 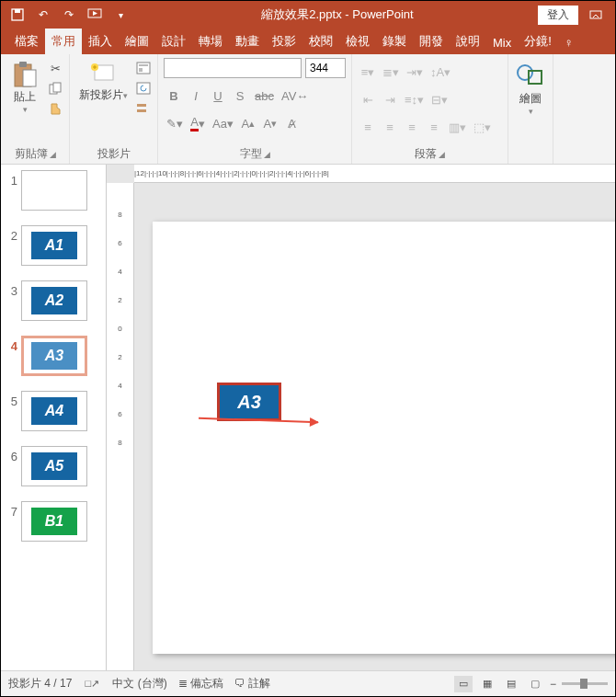 What do you see at coordinates (103, 81) in the screenshot?
I see `new-slide-button: 新投影片▾` at bounding box center [103, 81].